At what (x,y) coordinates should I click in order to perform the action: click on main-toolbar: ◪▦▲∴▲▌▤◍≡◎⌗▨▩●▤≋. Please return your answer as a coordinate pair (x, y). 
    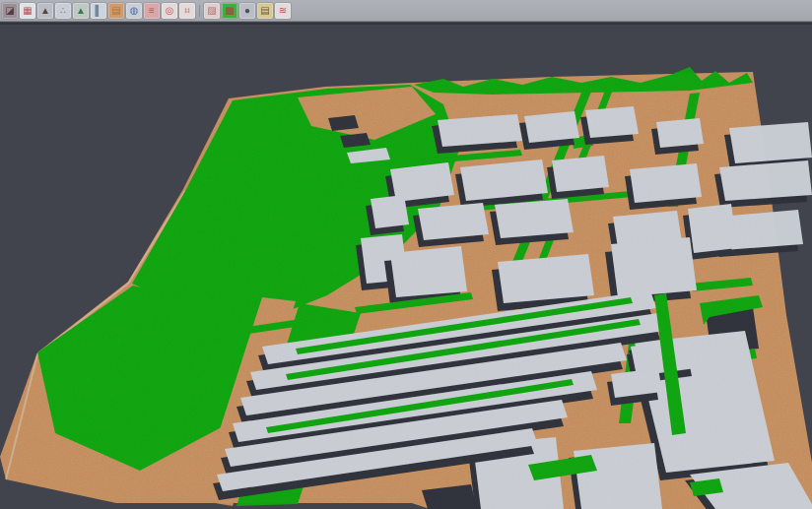
    Looking at the image, I should click on (406, 11).